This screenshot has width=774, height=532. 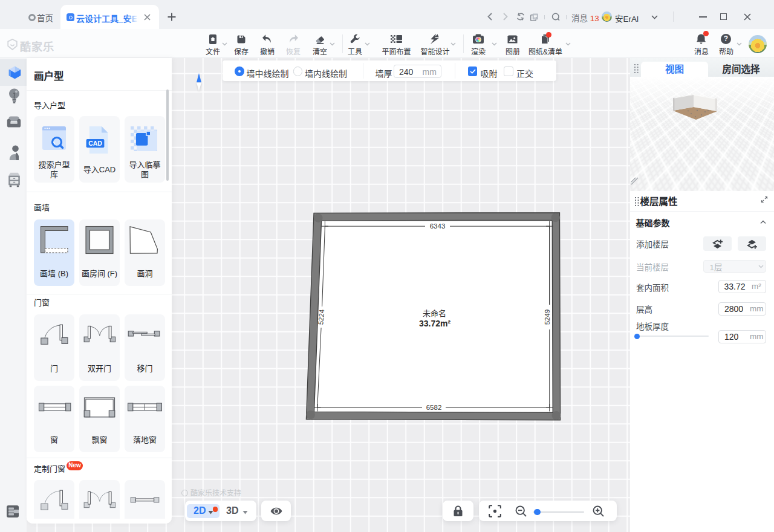 What do you see at coordinates (434, 313) in the screenshot?
I see `svg-text: 未命名` at bounding box center [434, 313].